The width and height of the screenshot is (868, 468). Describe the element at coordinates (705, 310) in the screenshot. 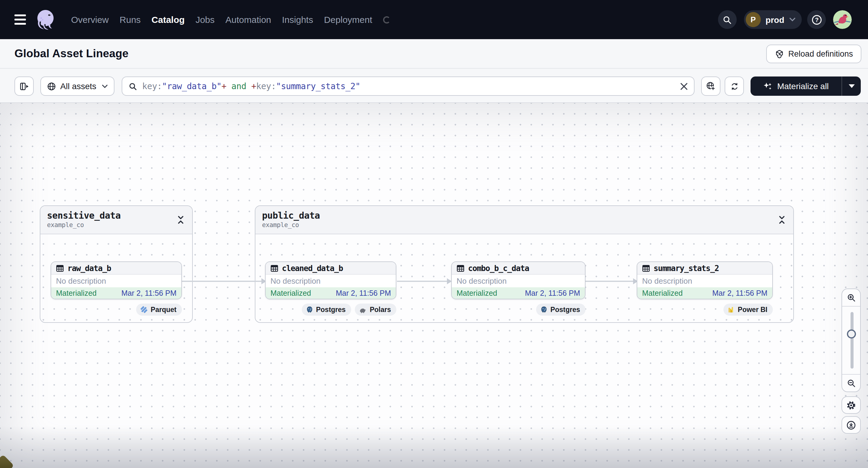

I see `asset-badges-summary-stats-2: Power BI` at that location.